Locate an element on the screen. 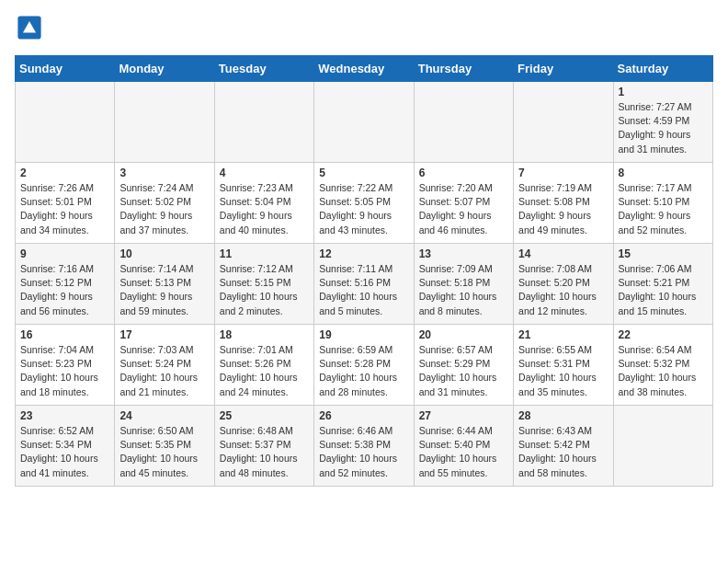  day-cell-28: 28Sunrise: 6:43 AM Sunset: 5:42 PM Dayli… is located at coordinates (563, 446).